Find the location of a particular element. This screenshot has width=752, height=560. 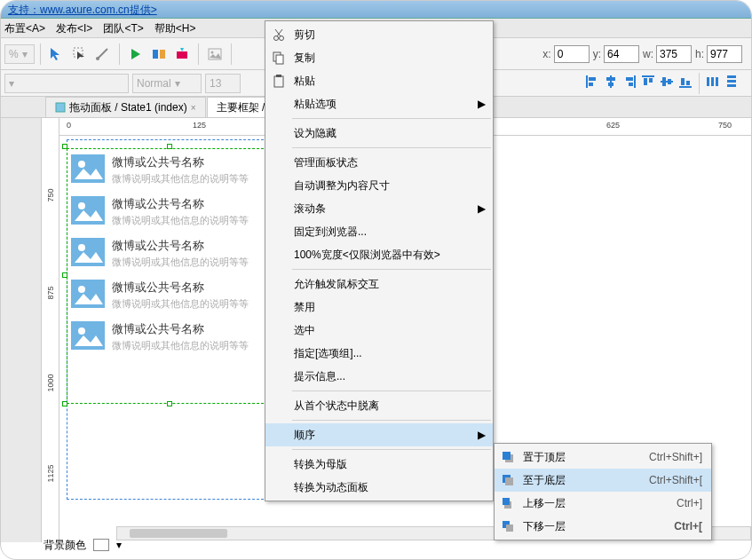

menu-item: 禁用 is located at coordinates (379, 307).